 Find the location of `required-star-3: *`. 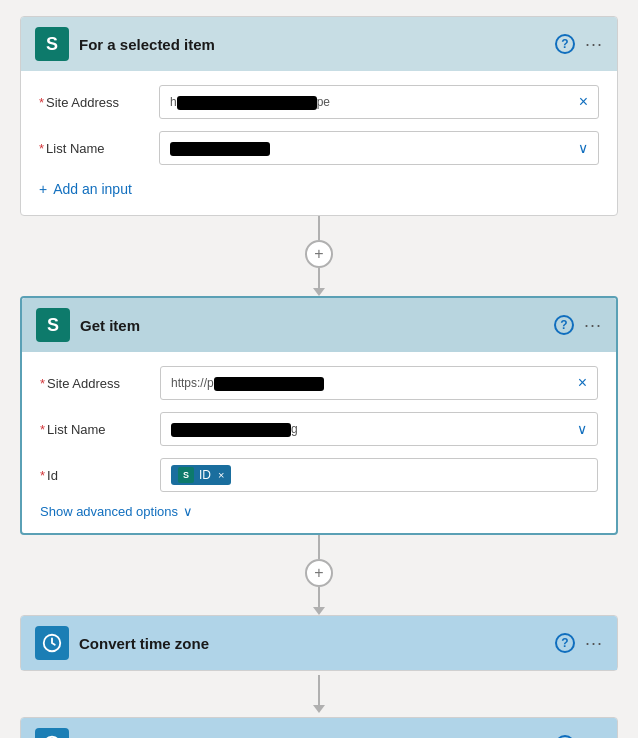

required-star-3: * is located at coordinates (42, 384).